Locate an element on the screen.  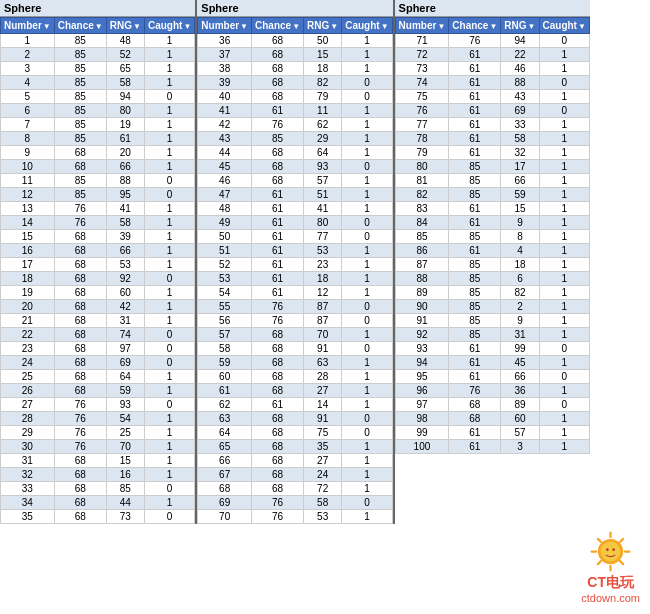
cell-2-35-1: 70 is located at coordinates (225, 517).